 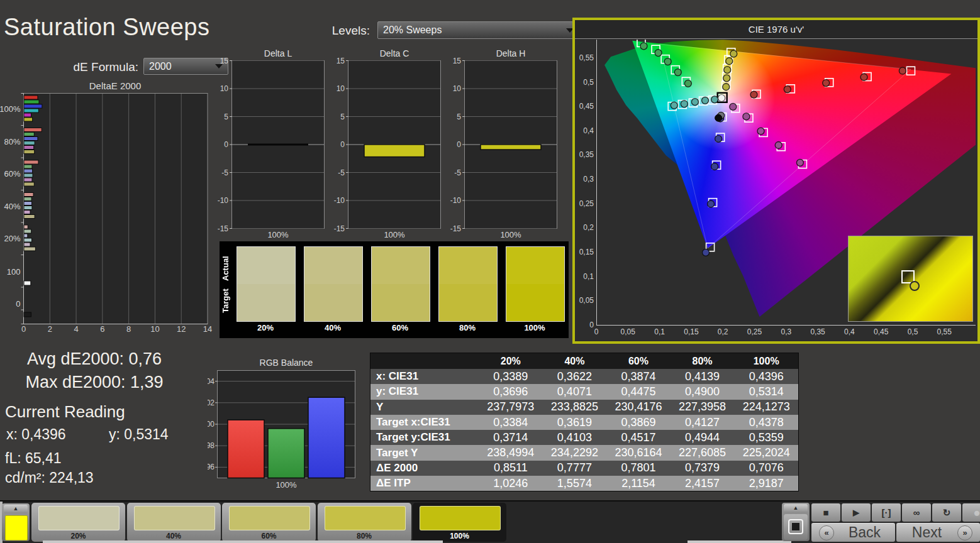 I want to click on patch-swatch-label: 100%, so click(x=535, y=328).